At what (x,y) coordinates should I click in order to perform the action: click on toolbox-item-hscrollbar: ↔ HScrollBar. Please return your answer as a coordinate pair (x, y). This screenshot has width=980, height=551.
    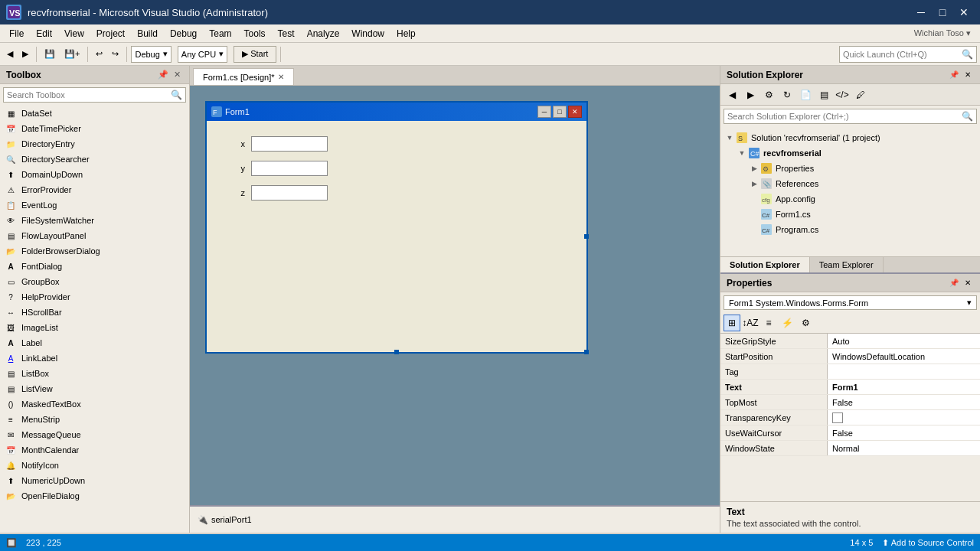
    Looking at the image, I should click on (95, 312).